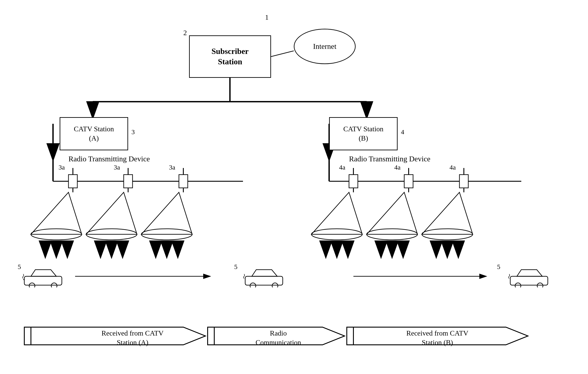  Describe the element at coordinates (390, 159) in the screenshot. I see `radio-transmitting-device-right-label: Radio Transmitting Device` at that location.